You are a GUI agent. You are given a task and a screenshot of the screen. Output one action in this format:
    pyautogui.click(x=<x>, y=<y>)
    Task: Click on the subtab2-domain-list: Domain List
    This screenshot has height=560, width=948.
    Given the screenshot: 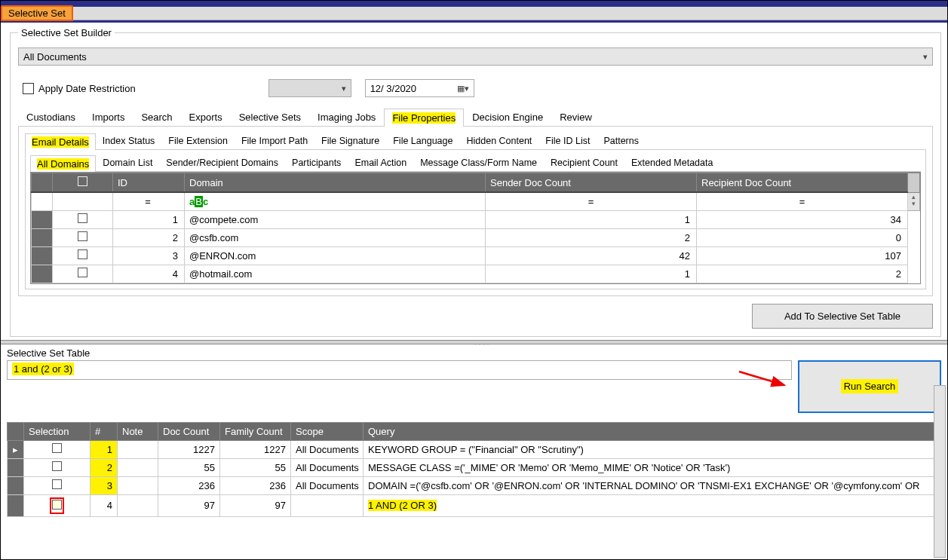 What is the action you would take?
    pyautogui.click(x=127, y=163)
    